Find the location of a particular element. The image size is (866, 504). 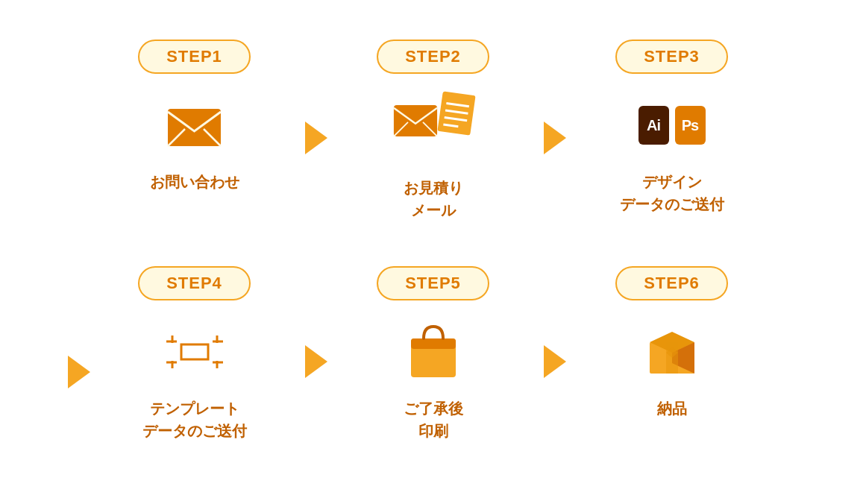

step4-icon is located at coordinates (195, 352).